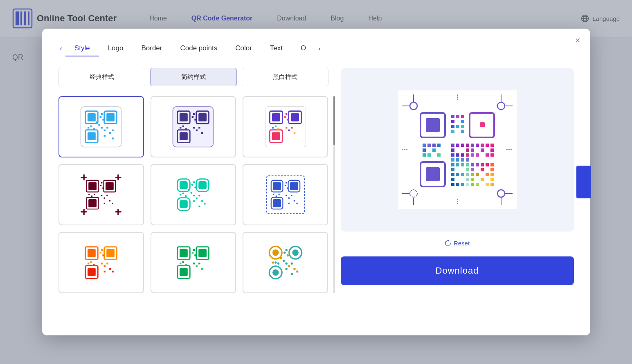  What do you see at coordinates (61, 49) in the screenshot?
I see `tab-arrow-left: ‹` at bounding box center [61, 49].